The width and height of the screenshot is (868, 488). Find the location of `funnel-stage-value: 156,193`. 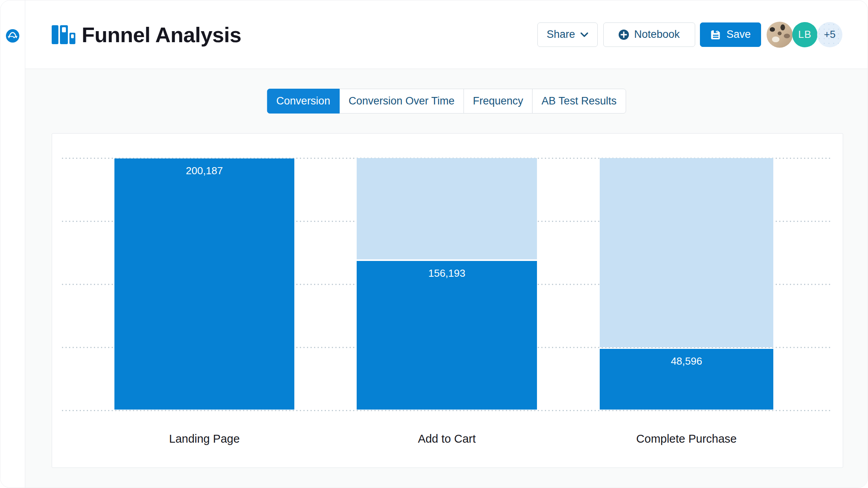

funnel-stage-value: 156,193 is located at coordinates (447, 273).